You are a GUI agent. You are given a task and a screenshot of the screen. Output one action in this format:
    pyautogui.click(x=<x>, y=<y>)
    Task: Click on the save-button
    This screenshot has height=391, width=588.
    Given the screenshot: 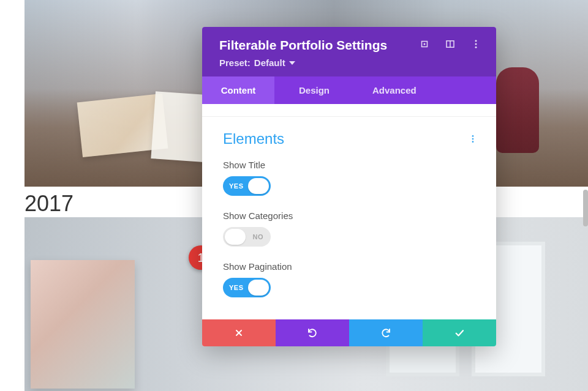 What is the action you would take?
    pyautogui.click(x=459, y=333)
    